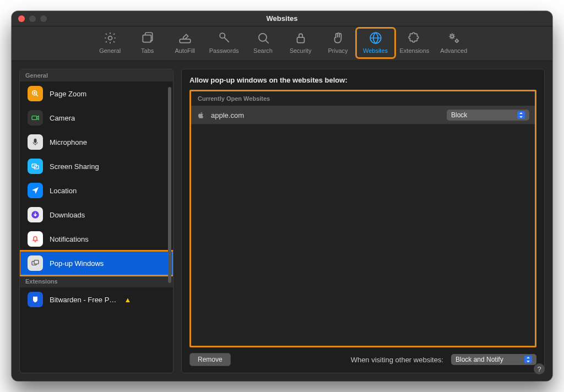 This screenshot has height=392, width=564. Describe the element at coordinates (376, 38) in the screenshot. I see `globe-icon` at that location.